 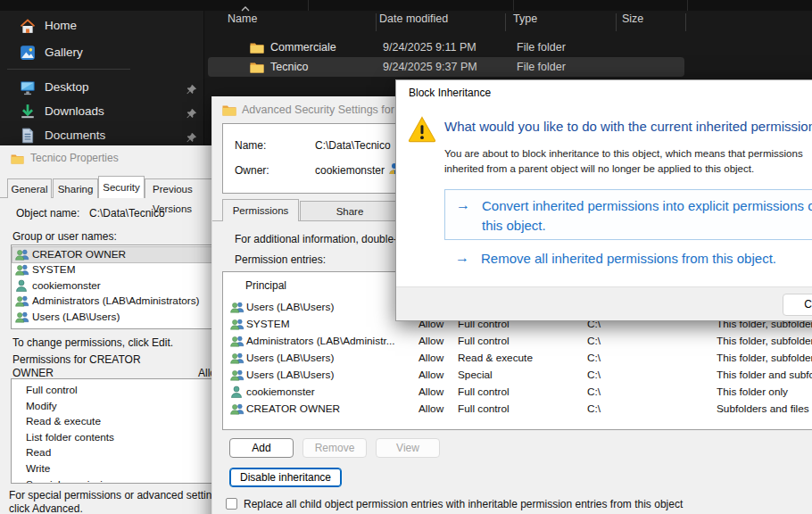 I want to click on tab-sharing: Sharing, so click(x=75, y=188).